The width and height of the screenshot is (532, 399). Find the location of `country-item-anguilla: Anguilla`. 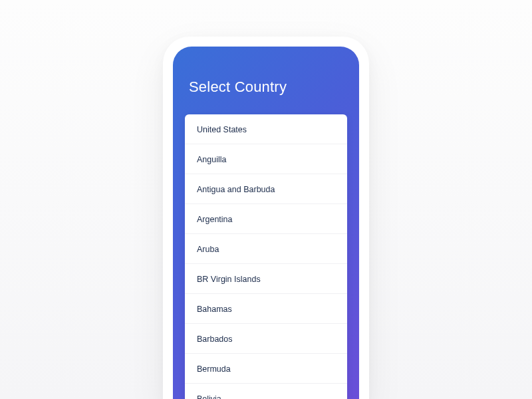

country-item-anguilla: Anguilla is located at coordinates (266, 160).